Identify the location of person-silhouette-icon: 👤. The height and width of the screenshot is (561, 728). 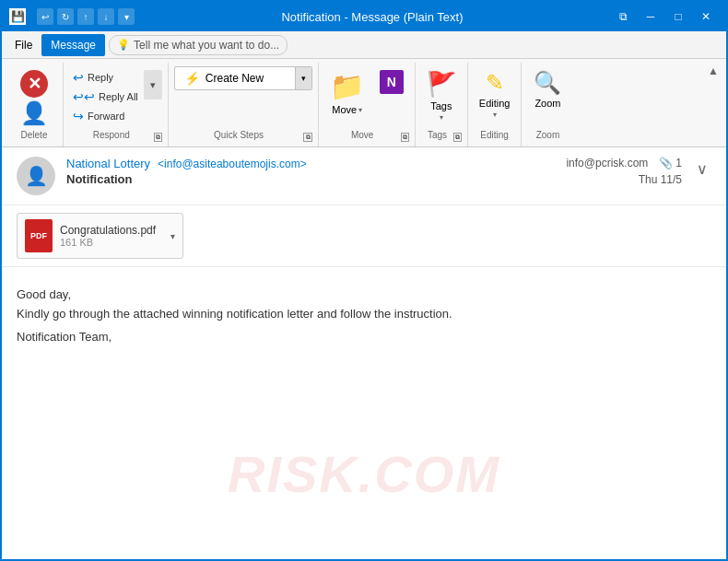
(37, 176).